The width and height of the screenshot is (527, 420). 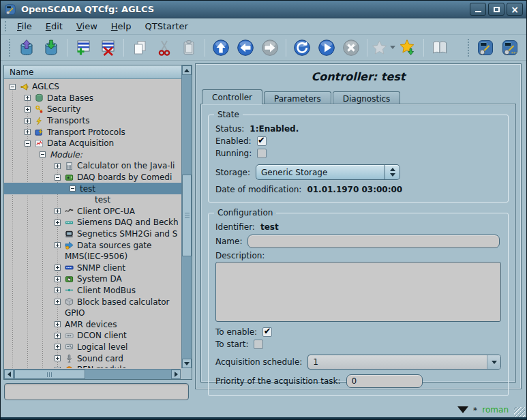 What do you see at coordinates (328, 172) in the screenshot?
I see `storage-combobox: Generic Storage` at bounding box center [328, 172].